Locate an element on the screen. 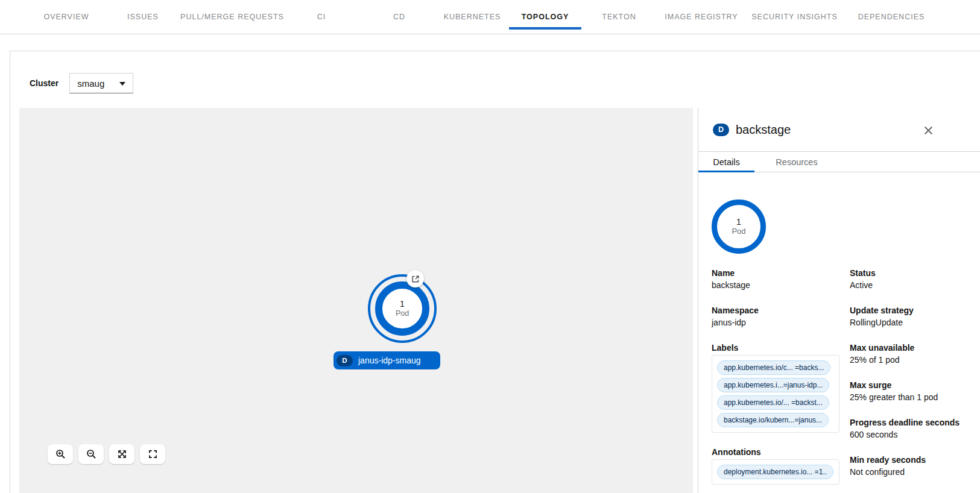 The image size is (980, 493). field-namespace: Namespace janus-idp is located at coordinates (780, 316).